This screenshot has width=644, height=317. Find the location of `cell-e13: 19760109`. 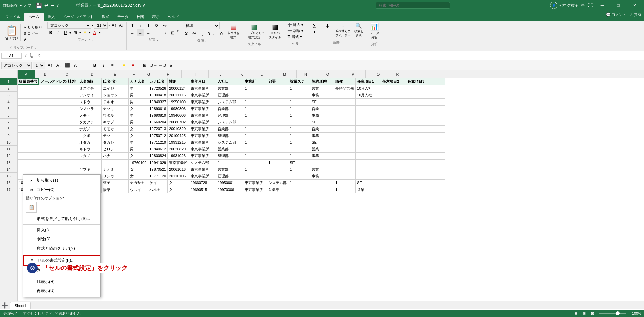

cell-e13: 19760109 is located at coordinates (138, 163).